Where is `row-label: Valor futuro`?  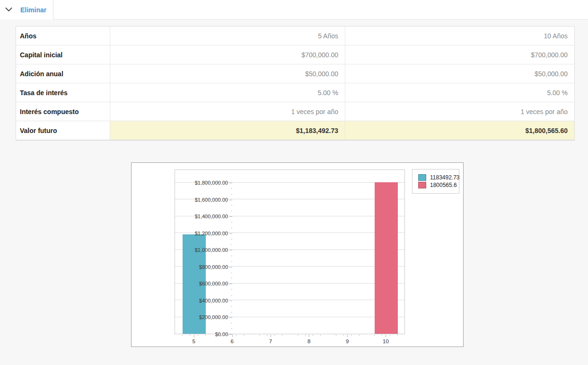 row-label: Valor futuro is located at coordinates (63, 131).